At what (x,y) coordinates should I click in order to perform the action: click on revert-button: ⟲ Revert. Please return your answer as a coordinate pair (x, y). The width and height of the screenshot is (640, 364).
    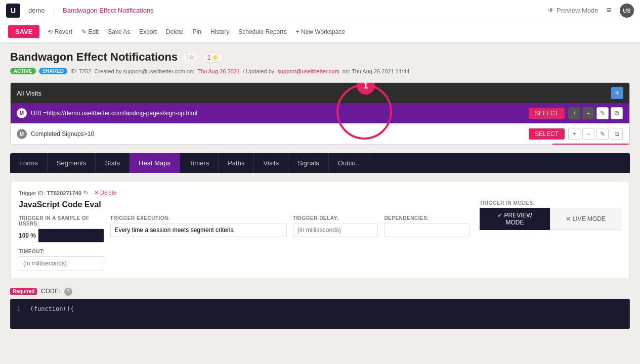
    Looking at the image, I should click on (60, 32).